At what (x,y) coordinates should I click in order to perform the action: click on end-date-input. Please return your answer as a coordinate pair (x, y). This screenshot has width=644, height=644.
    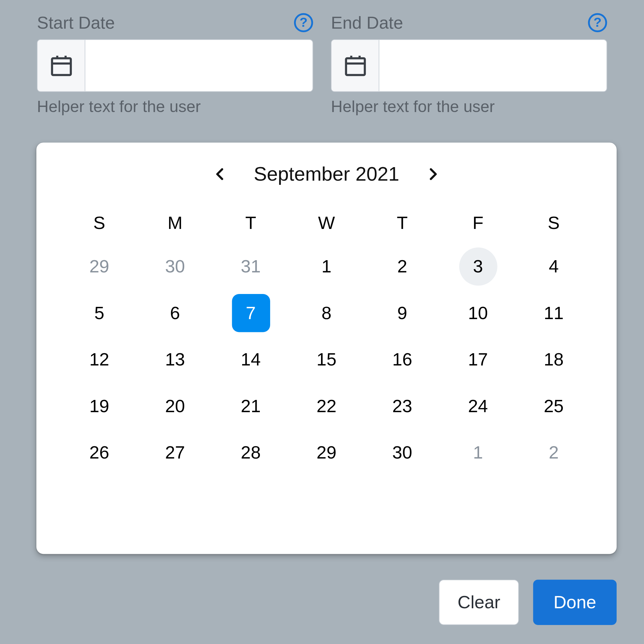
    Looking at the image, I should click on (493, 65).